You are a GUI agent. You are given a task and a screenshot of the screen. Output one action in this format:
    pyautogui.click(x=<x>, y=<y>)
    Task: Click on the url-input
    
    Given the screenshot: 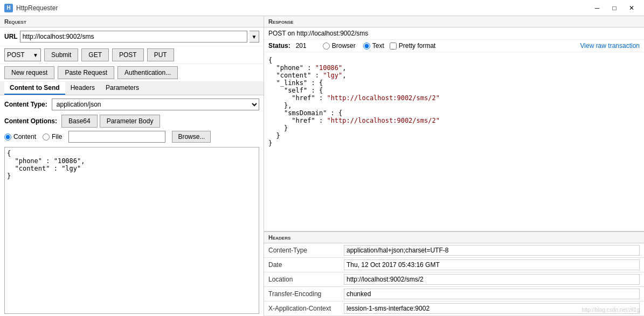 What is the action you would take?
    pyautogui.click(x=134, y=37)
    